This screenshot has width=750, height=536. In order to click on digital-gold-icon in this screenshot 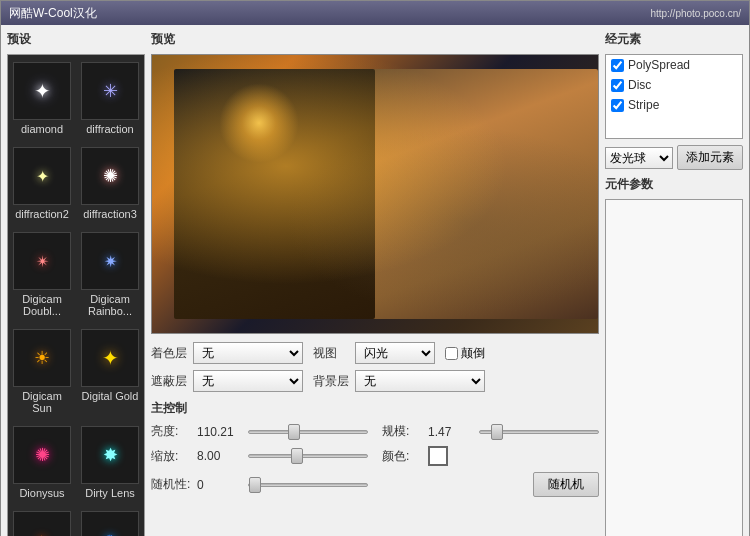, I will do `click(110, 358)`.